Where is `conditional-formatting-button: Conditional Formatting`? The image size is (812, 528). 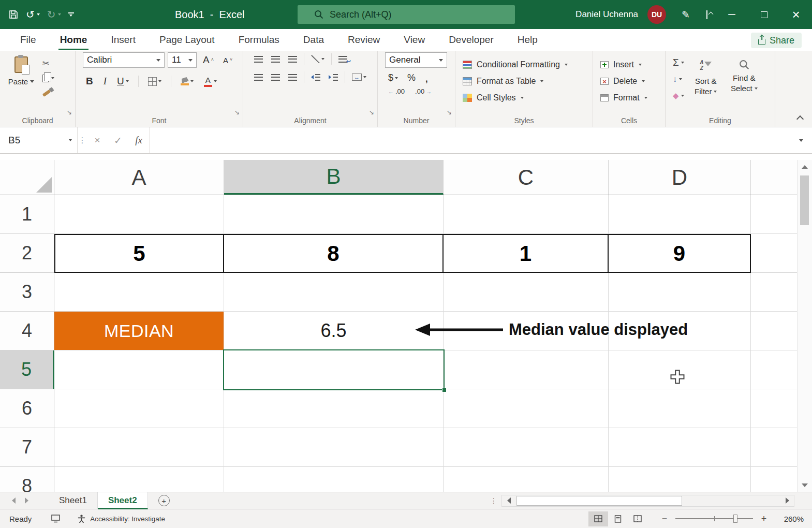
conditional-formatting-button: Conditional Formatting is located at coordinates (511, 65).